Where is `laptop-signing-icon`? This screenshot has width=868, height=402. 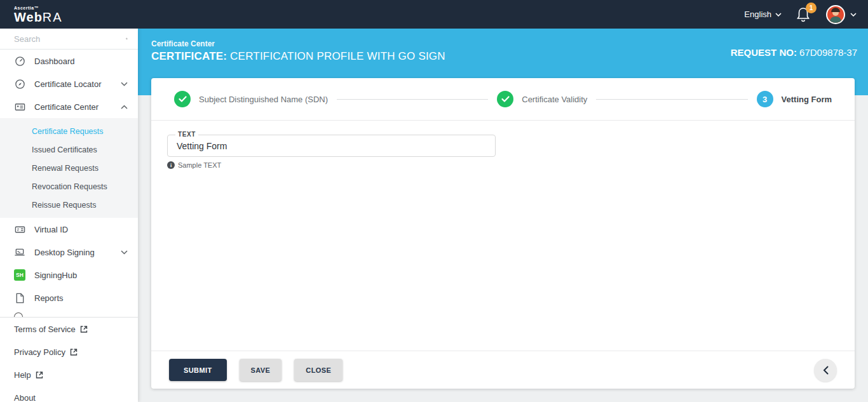 laptop-signing-icon is located at coordinates (20, 252).